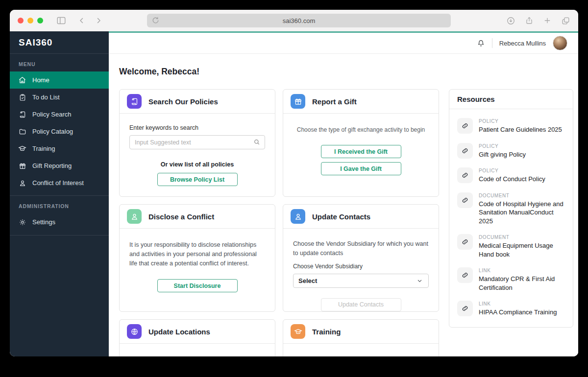 The width and height of the screenshot is (588, 377). I want to click on sidebar-item-policy-search: Policy Search, so click(59, 115).